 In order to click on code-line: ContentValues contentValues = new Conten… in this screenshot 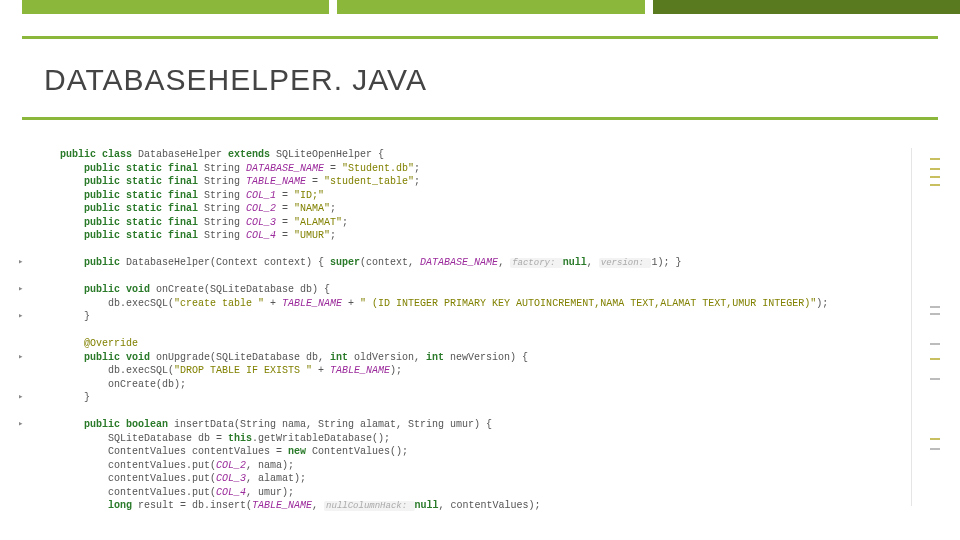, I will do `click(480, 452)`.